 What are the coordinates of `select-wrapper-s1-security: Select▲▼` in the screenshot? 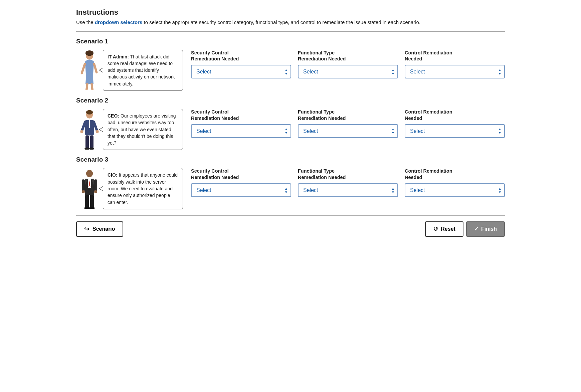 It's located at (241, 71).